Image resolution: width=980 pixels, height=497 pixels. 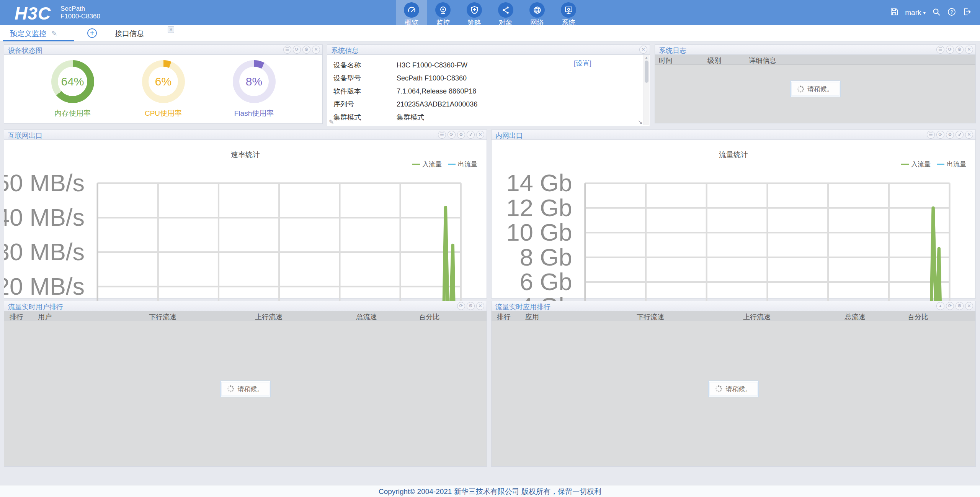 I want to click on header-actions: mark ▾ ?, so click(x=931, y=13).